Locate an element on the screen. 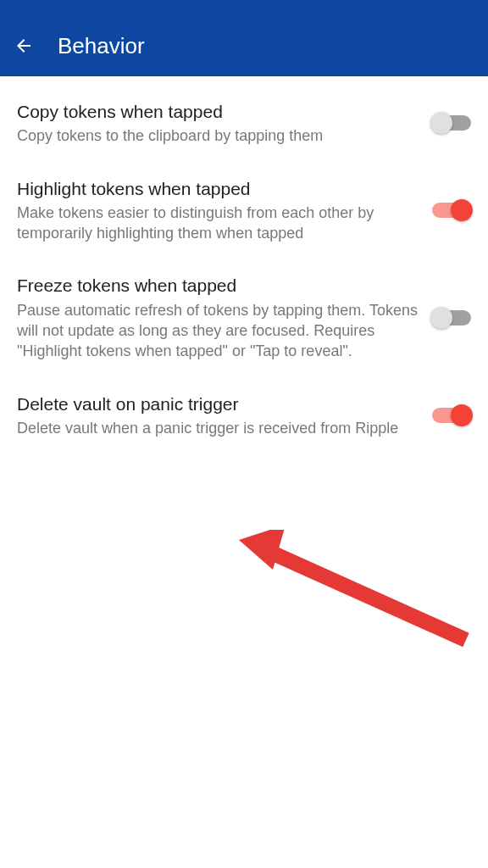 The width and height of the screenshot is (488, 868). app-bar: Behavior is located at coordinates (244, 46).